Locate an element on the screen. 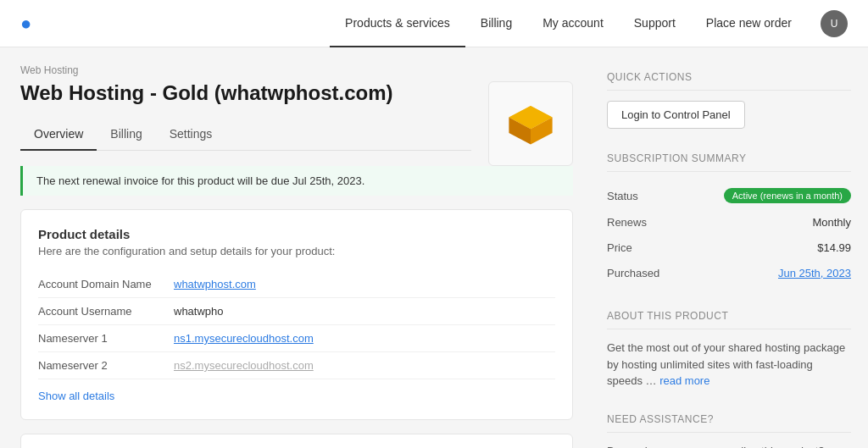  detail-row-0: Account Domain Name whatwphost.com is located at coordinates (297, 285).